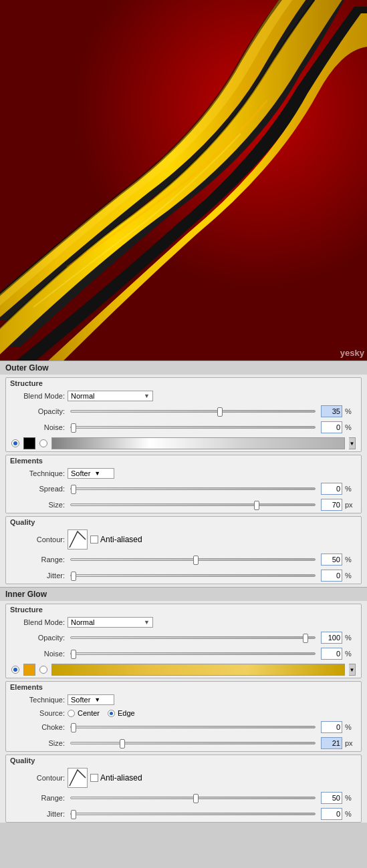 This screenshot has height=868, width=367. What do you see at coordinates (332, 798) in the screenshot?
I see `inner-glow-range-input` at bounding box center [332, 798].